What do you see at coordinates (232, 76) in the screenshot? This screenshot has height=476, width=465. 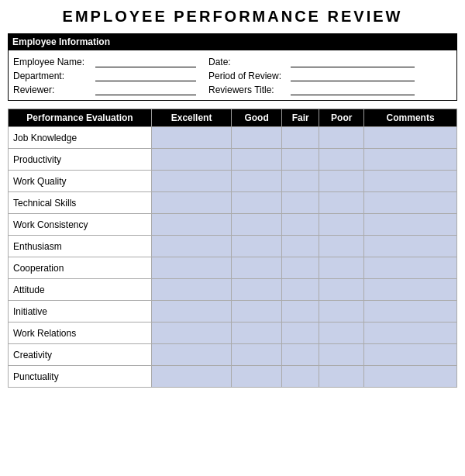 I see `info-row-dept-period: Department: Period of Review:` at bounding box center [232, 76].